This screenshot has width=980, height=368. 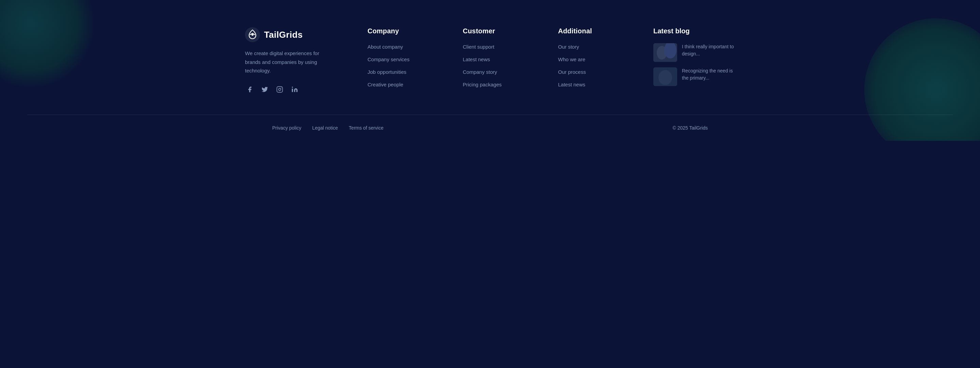 I want to click on privacy-policy-link: Privacy policy, so click(x=287, y=128).